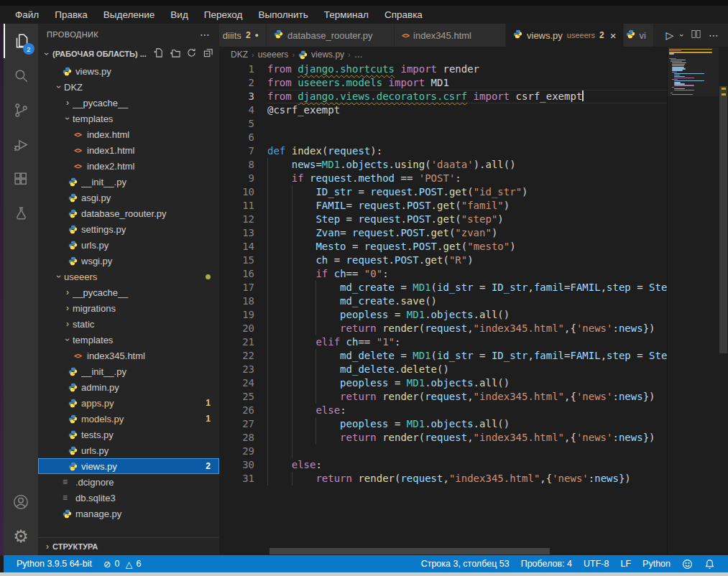  Describe the element at coordinates (21, 41) in the screenshot. I see `explorer-icon: 2` at that location.